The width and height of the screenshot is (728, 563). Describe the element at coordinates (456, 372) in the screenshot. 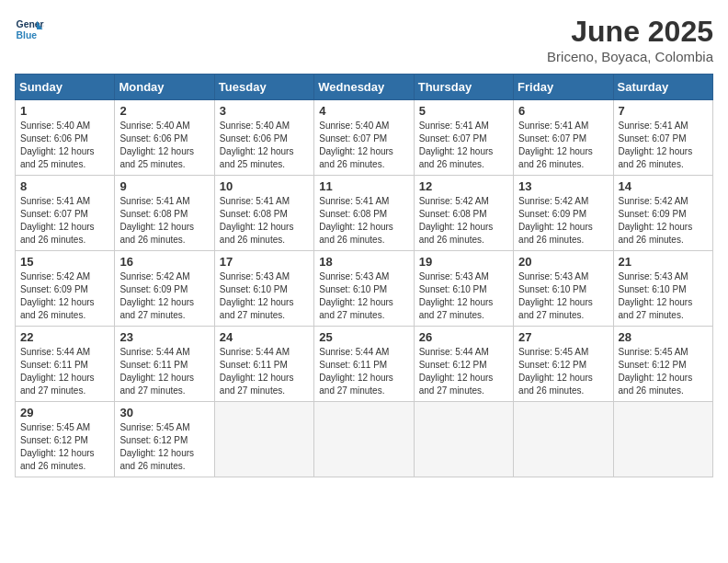

I see `day-info: Sunrise: 5:44 AMSunset: 6:12 PMDaylight:…` at that location.